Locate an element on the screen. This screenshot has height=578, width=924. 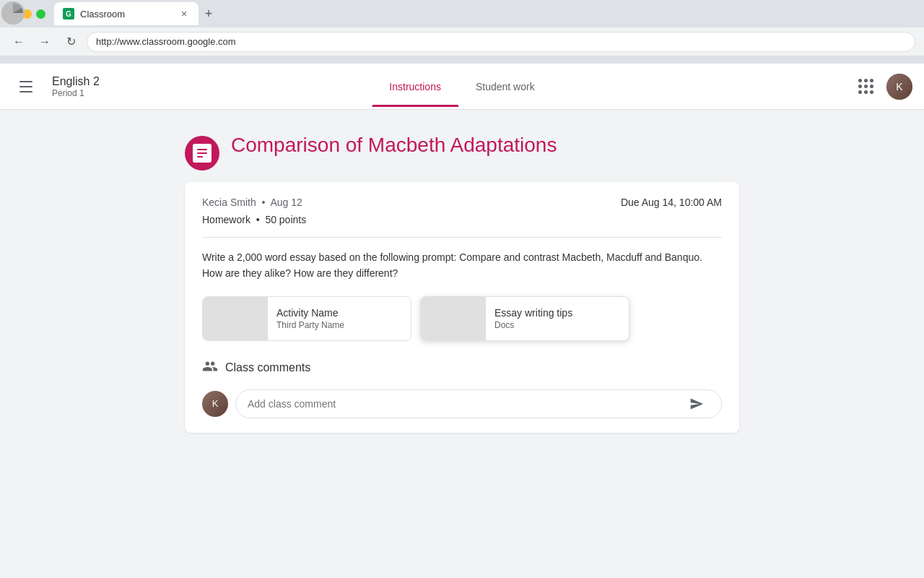
author-date: Kecia Smith • Aug 12 is located at coordinates (253, 202).